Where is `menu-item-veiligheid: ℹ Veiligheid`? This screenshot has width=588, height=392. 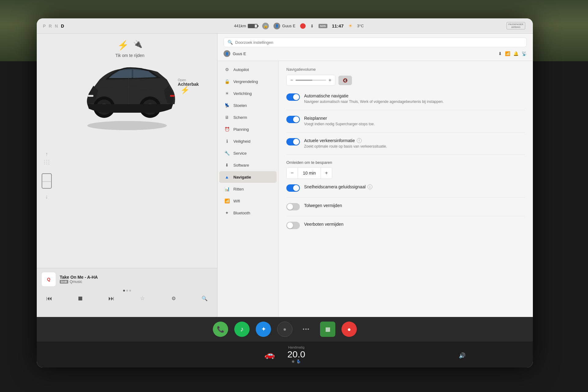
menu-item-veiligheid: ℹ Veiligheid is located at coordinates (248, 141).